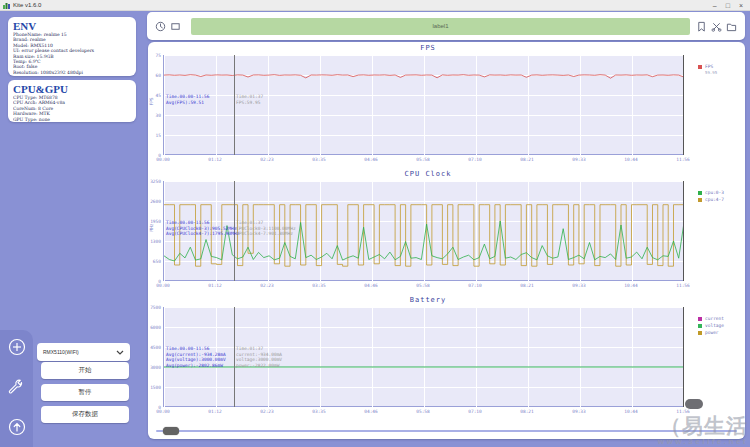  Describe the element at coordinates (259, 357) in the screenshot. I see `chart-cursor-overlay: Time:01:37current:-934.00mAvoltage:3000.…` at that location.